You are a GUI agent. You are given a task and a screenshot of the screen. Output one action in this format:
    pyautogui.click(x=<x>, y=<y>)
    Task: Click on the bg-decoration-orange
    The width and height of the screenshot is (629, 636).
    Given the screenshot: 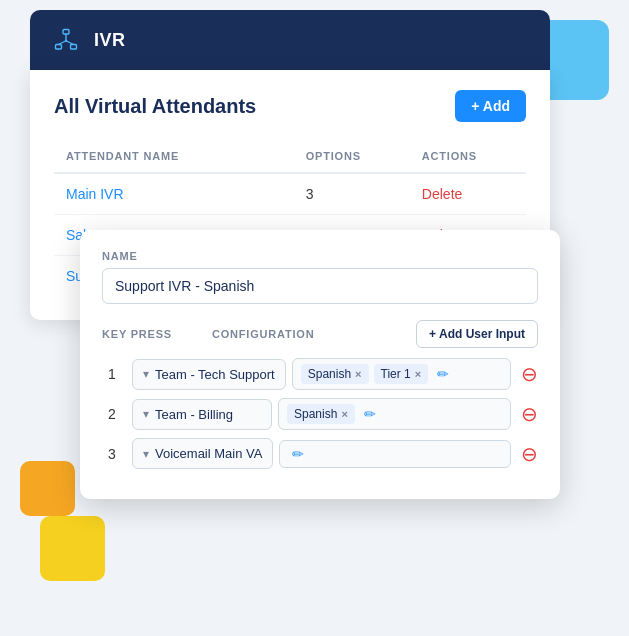 What is the action you would take?
    pyautogui.click(x=48, y=488)
    